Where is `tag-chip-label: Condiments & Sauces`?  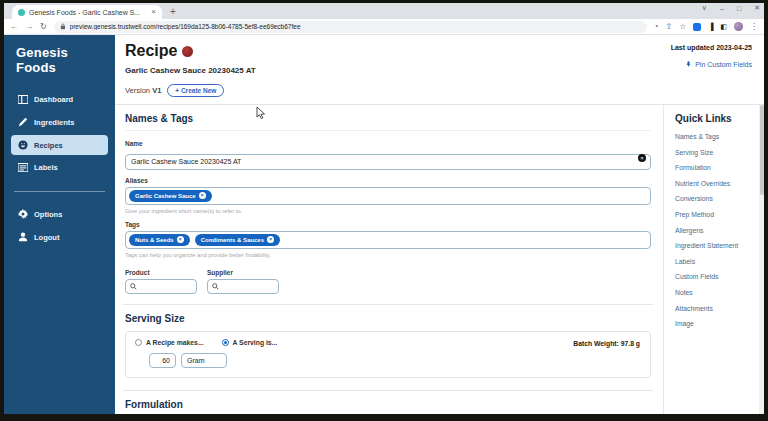 tag-chip-label: Condiments & Sauces is located at coordinates (232, 240).